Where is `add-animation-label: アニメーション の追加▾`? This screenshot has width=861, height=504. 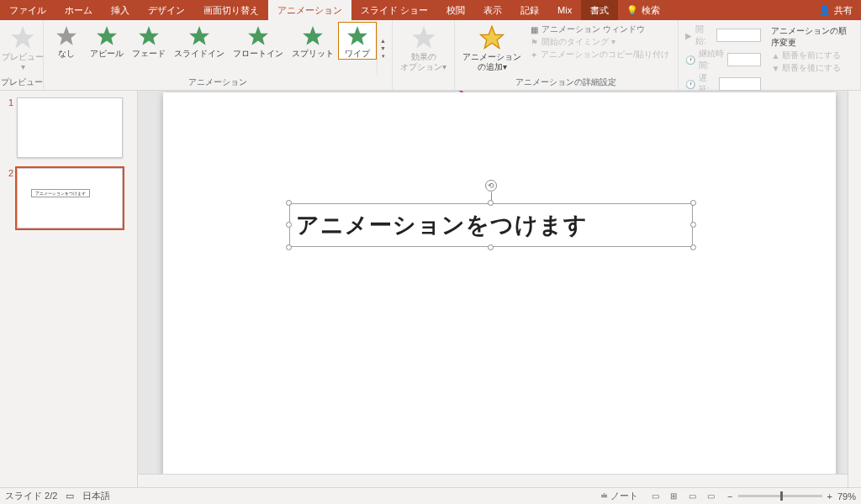
add-animation-label: アニメーション の追加▾ is located at coordinates (492, 62).